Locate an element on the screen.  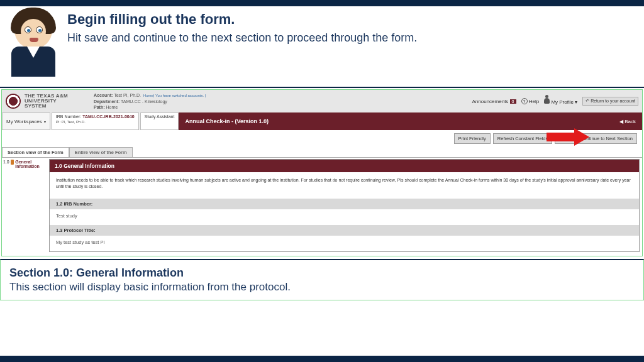
tab-study-assistant: Study Assistant is located at coordinates (160, 121).